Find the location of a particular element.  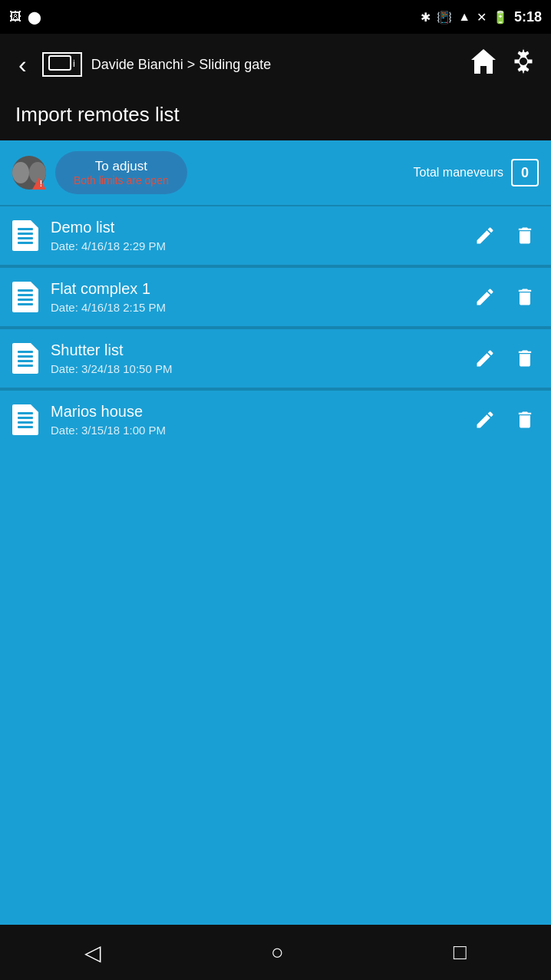

list-item-name: Marios house is located at coordinates (255, 411).